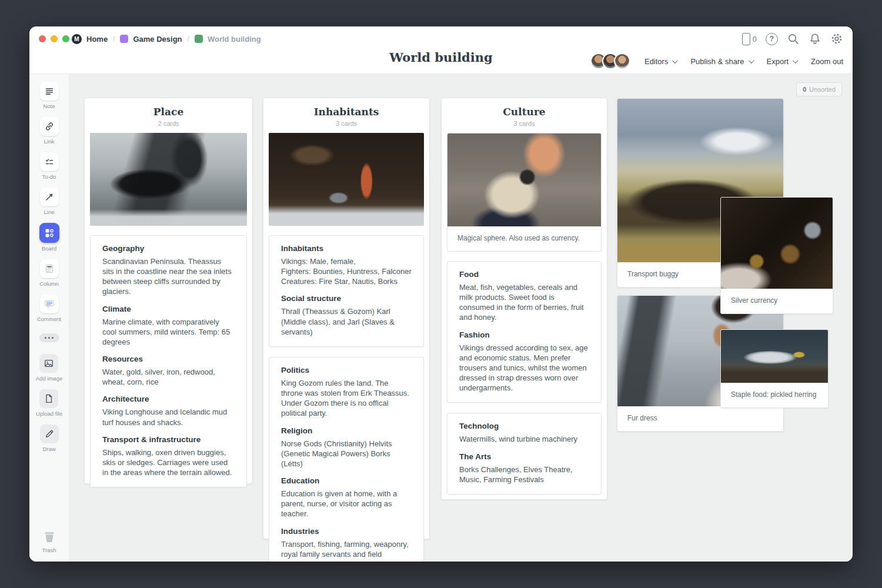  What do you see at coordinates (524, 239) in the screenshot?
I see `image-caption: Magical sphere. Also used as currency.` at bounding box center [524, 239].